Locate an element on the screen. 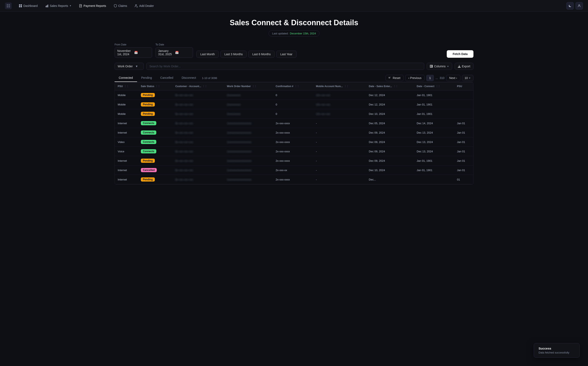 This screenshot has width=588, height=366. sort-icon-psu: ⋮⋮ is located at coordinates (126, 86).